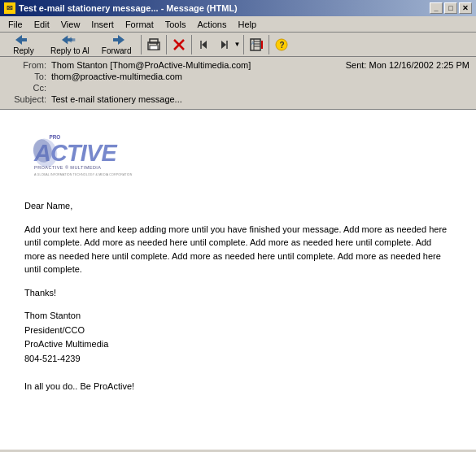 The width and height of the screenshot is (476, 452). What do you see at coordinates (10, 8) in the screenshot?
I see `title-icon: ✉` at bounding box center [10, 8].